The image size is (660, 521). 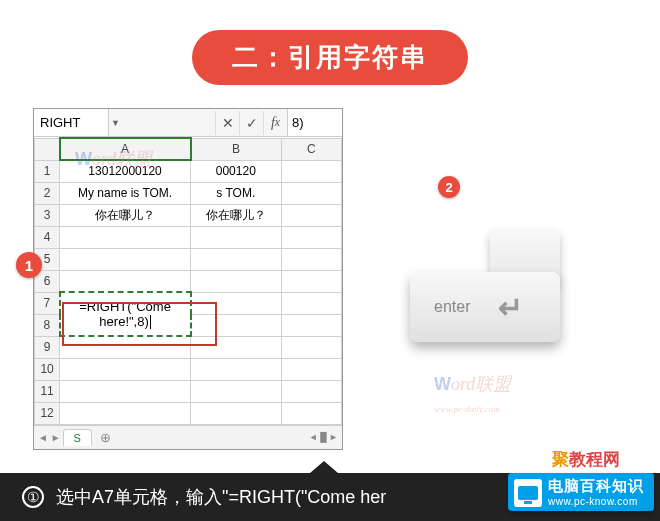 I want to click on footer-step-num: ①, so click(x=33, y=497).